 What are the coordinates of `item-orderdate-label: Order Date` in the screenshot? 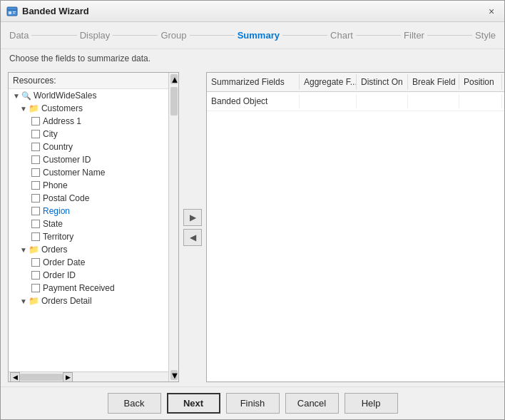 It's located at (64, 262).